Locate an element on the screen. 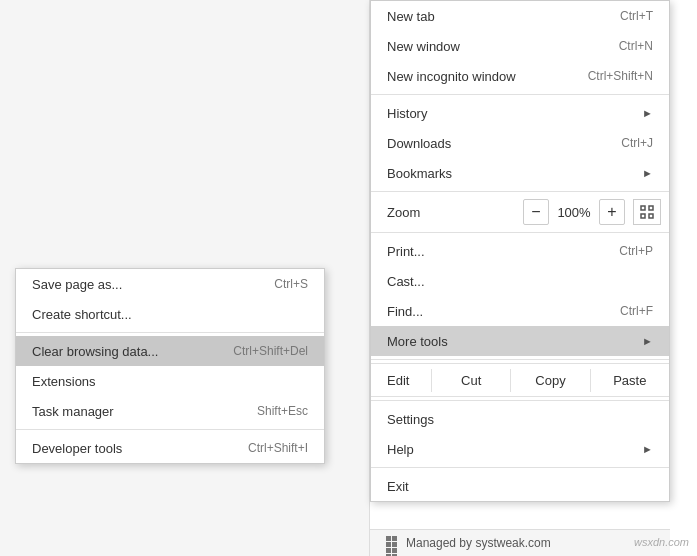 The height and width of the screenshot is (556, 697). zoom-row: Zoom − 100% + is located at coordinates (520, 212).